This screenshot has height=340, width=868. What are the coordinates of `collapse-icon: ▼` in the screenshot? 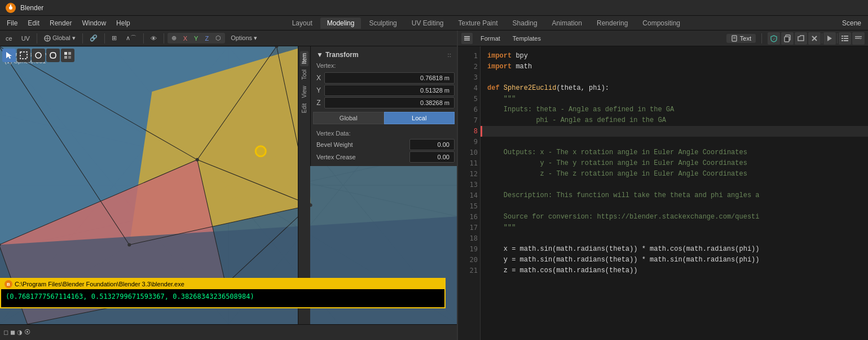 It's located at (320, 55).